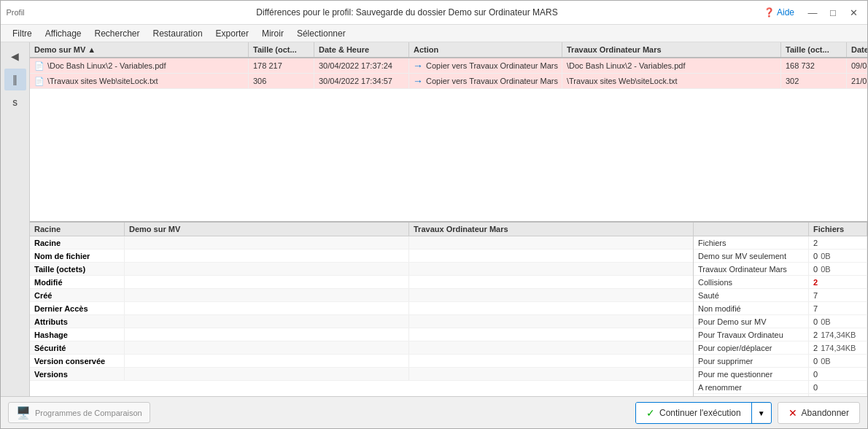  I want to click on menu-affichage: Affichage, so click(63, 34).